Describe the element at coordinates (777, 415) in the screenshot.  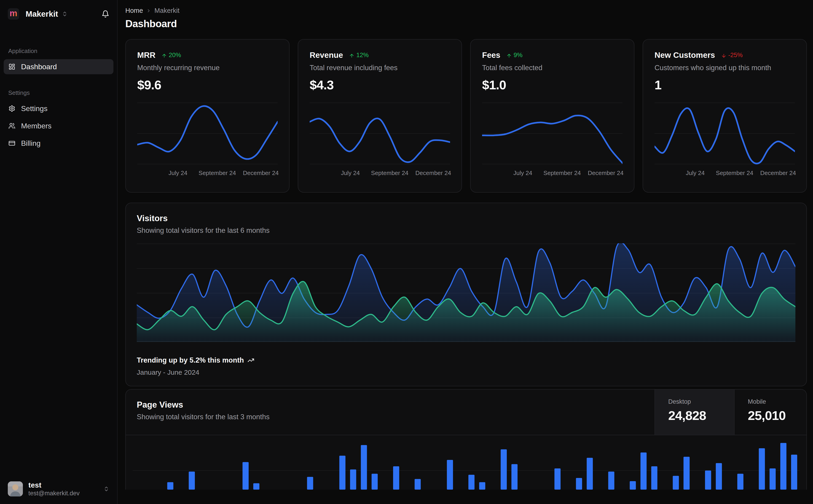
I see `toggle-value: 25,010` at that location.